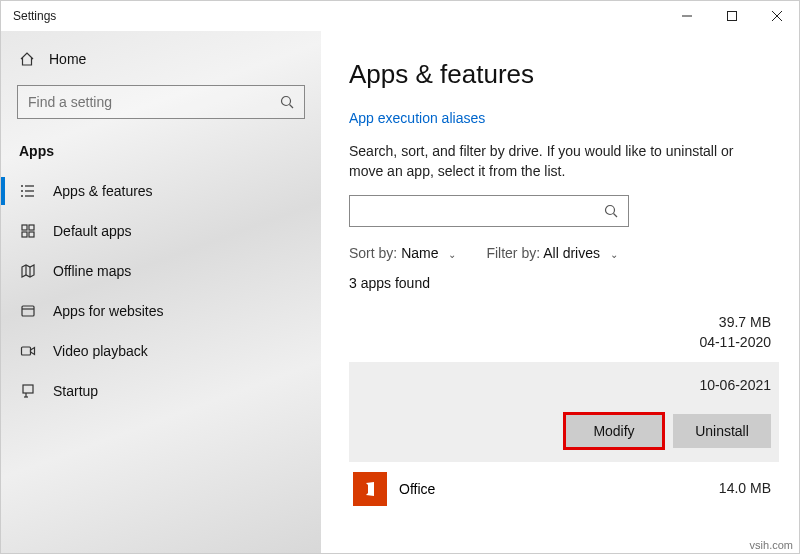 The width and height of the screenshot is (800, 554). I want to click on link-icon, so click(28, 311).